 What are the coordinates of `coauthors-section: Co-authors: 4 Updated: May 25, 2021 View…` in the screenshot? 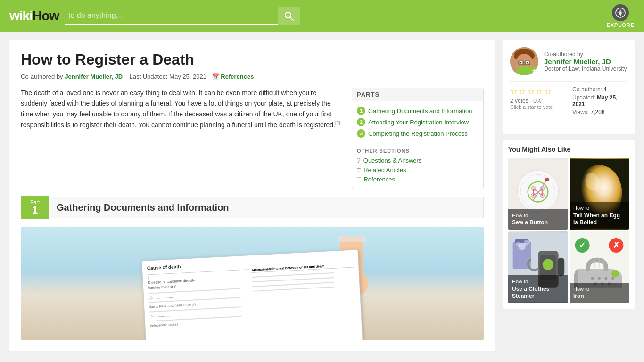 It's located at (600, 102).